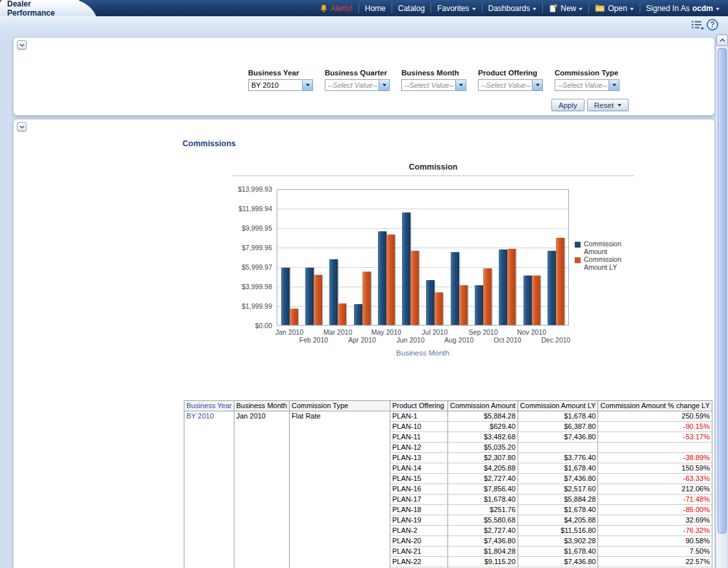  Describe the element at coordinates (375, 8) in the screenshot. I see `navbar-item-home: Home` at that location.